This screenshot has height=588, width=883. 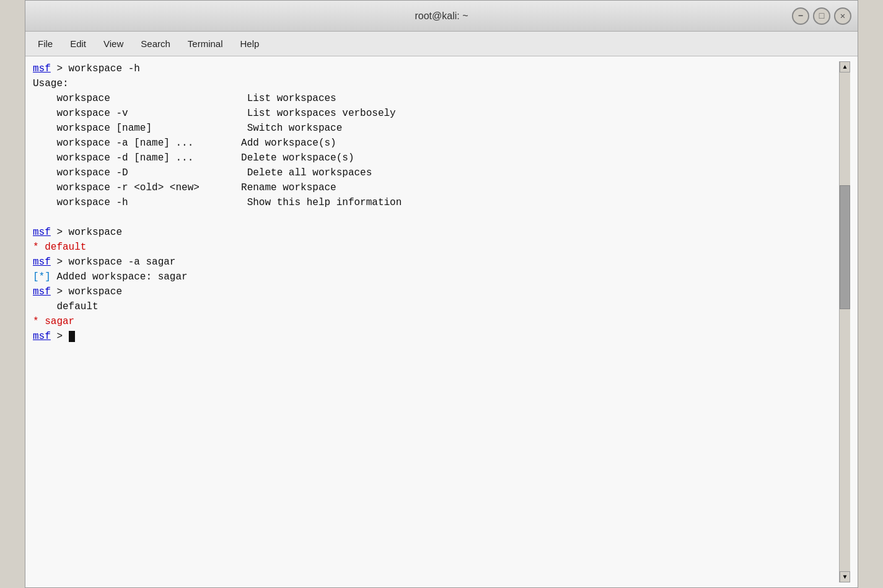 What do you see at coordinates (436, 99) in the screenshot?
I see `line-ws1: workspace List workspaces` at bounding box center [436, 99].